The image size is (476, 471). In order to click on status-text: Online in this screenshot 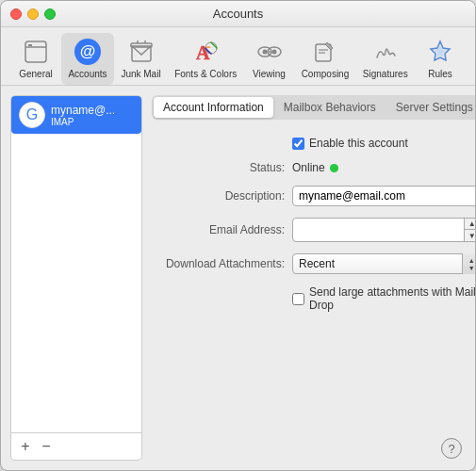, I will do `click(309, 168)`.